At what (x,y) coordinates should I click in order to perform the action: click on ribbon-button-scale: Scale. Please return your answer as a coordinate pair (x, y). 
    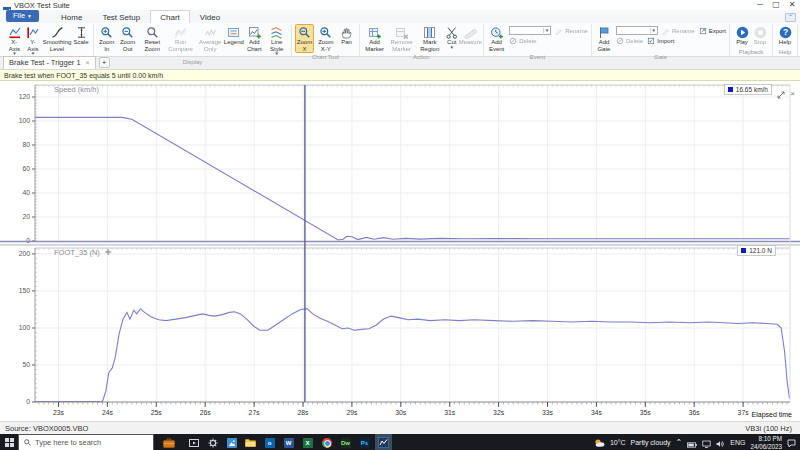
    Looking at the image, I should click on (81, 36).